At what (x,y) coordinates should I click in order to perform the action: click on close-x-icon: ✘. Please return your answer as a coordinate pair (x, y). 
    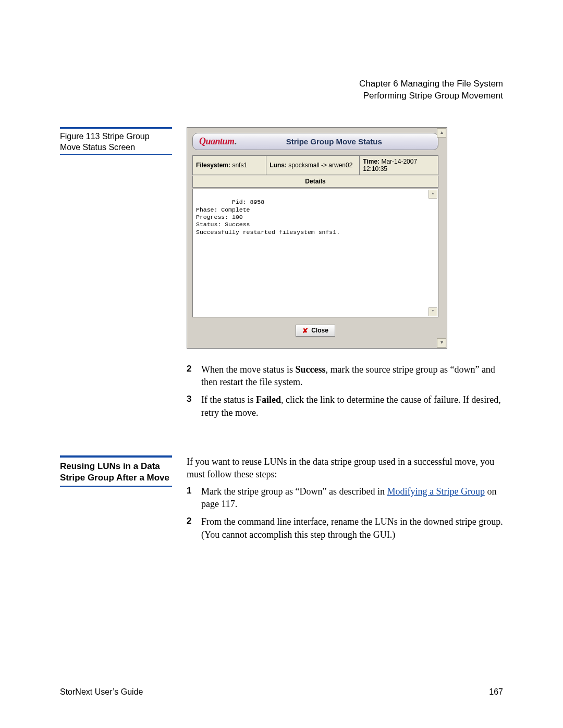
    Looking at the image, I should click on (305, 330).